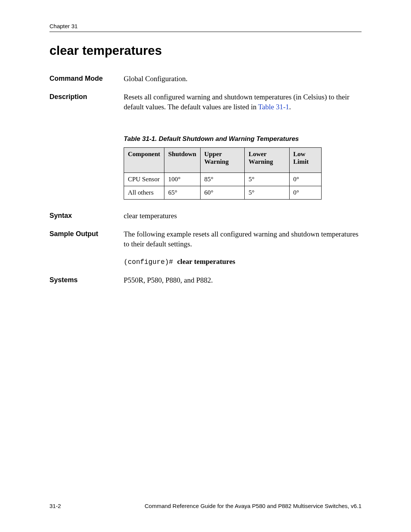 The image size is (411, 532). I want to click on desc-after-link: ., so click(290, 107).